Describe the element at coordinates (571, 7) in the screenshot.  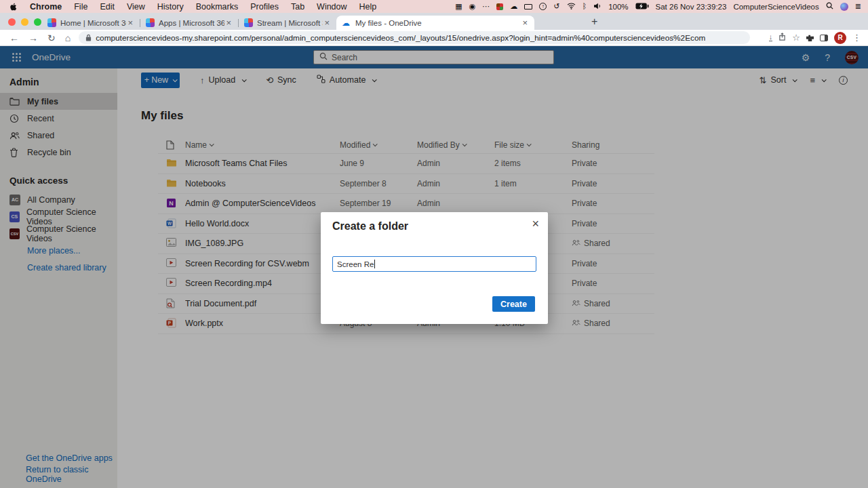
I see `wifi-icon` at that location.